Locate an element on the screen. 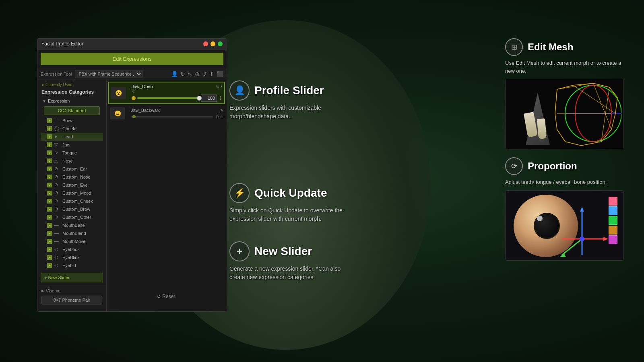 This screenshot has width=644, height=362. cat-item-nose: ✓ △ Nose is located at coordinates (72, 161).